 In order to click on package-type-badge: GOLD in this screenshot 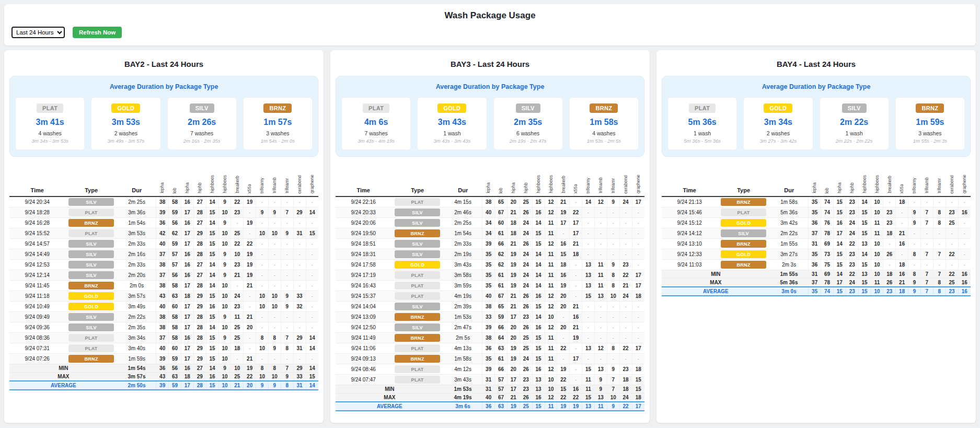, I will do `click(778, 108)`.